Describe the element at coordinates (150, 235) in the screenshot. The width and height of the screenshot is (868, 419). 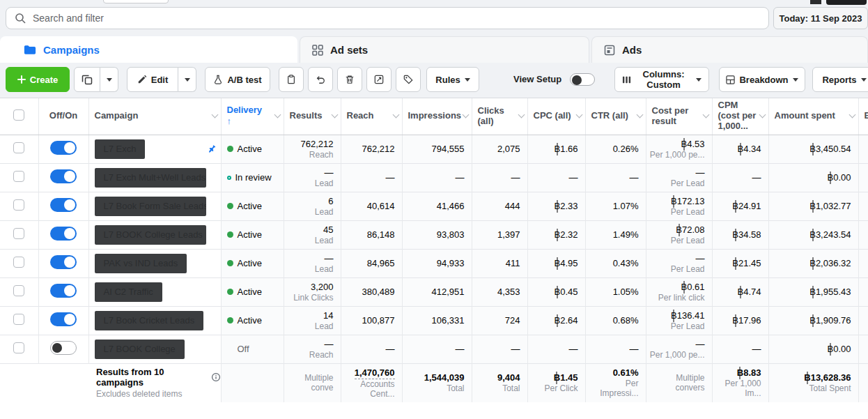
I see `campaign-name: L7 BOOK College Leads` at that location.